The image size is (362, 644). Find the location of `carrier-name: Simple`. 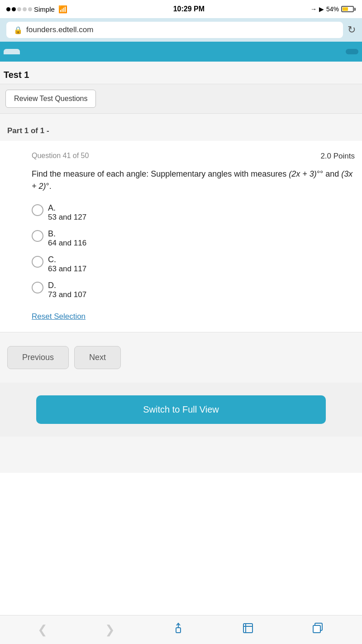

carrier-name: Simple is located at coordinates (44, 9).